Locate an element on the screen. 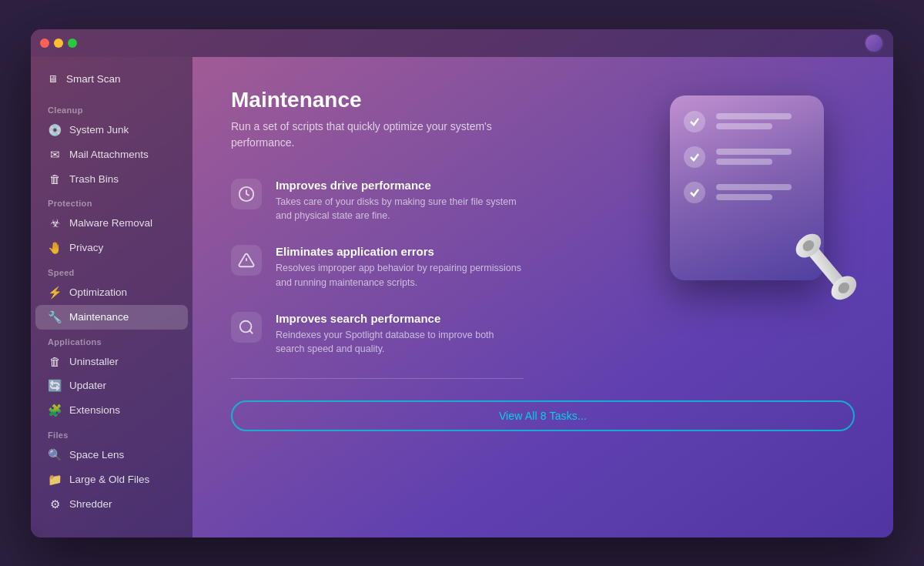 The height and width of the screenshot is (566, 924). sidebar-item-label: Smart Scan is located at coordinates (94, 79).